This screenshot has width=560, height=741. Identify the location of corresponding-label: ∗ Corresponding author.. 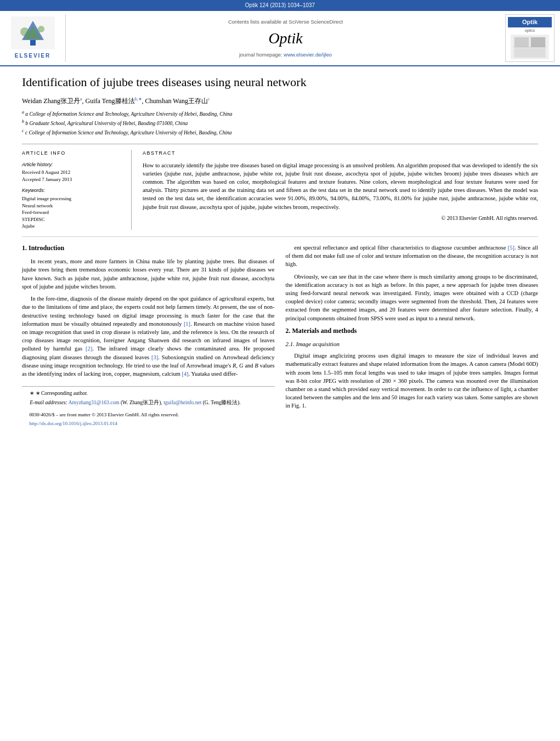
(61, 393).